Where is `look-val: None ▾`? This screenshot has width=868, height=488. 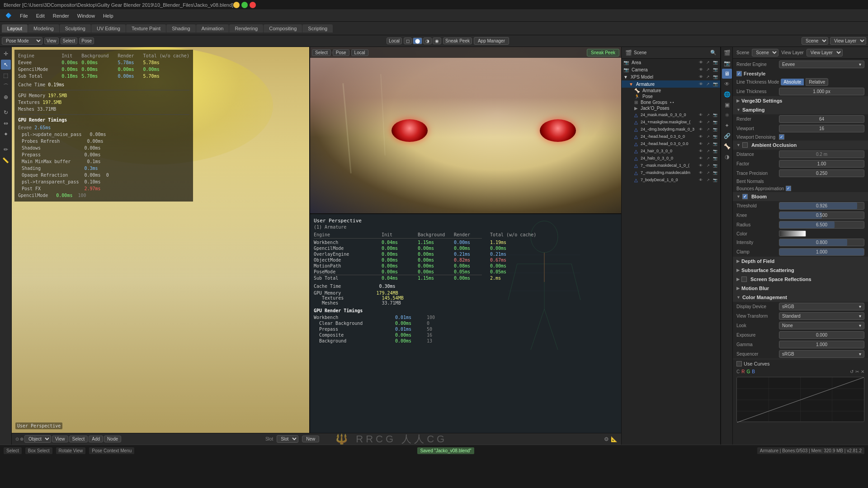
look-val: None ▾ is located at coordinates (822, 325).